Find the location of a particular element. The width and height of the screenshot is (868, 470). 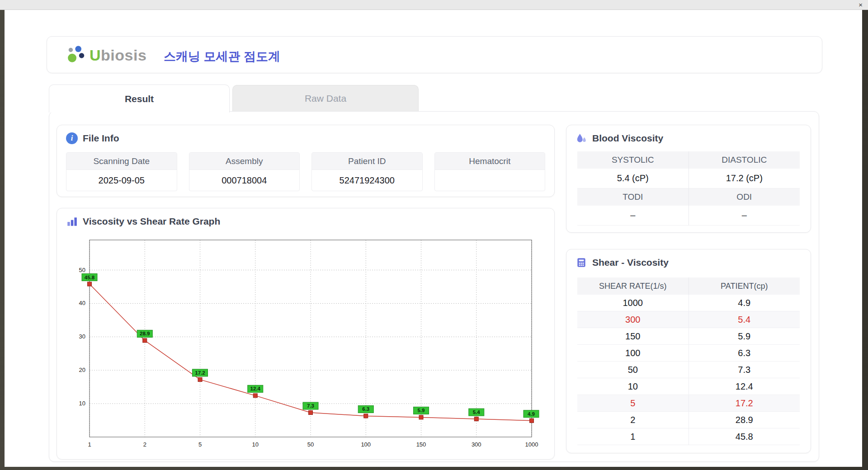

patient-viscosity-value: 45.8 is located at coordinates (744, 437).